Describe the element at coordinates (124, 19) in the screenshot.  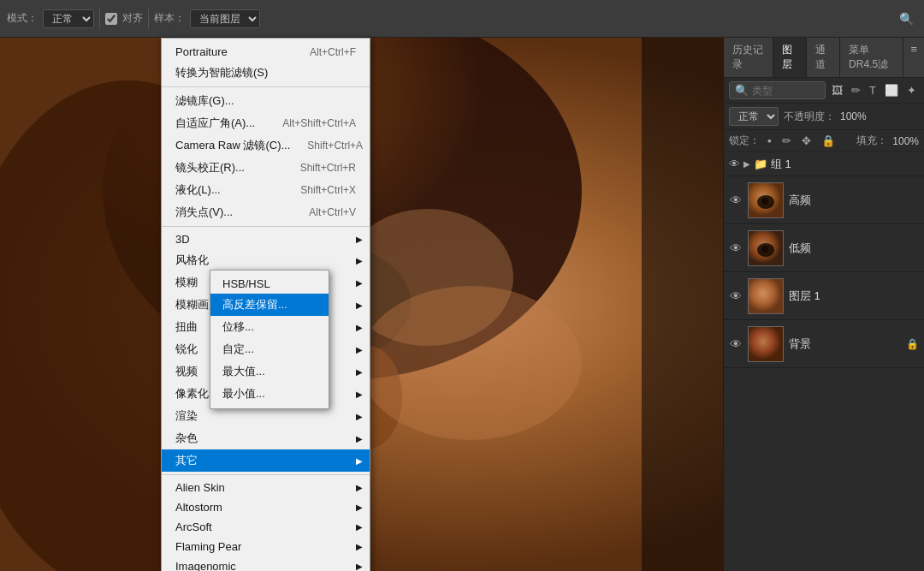
I see `align-section: 对齐` at that location.